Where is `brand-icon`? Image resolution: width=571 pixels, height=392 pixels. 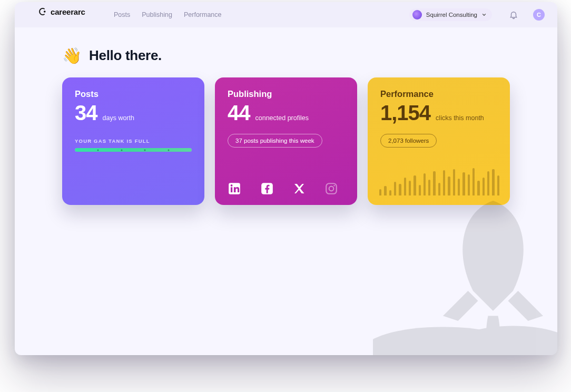
brand-icon is located at coordinates (43, 12).